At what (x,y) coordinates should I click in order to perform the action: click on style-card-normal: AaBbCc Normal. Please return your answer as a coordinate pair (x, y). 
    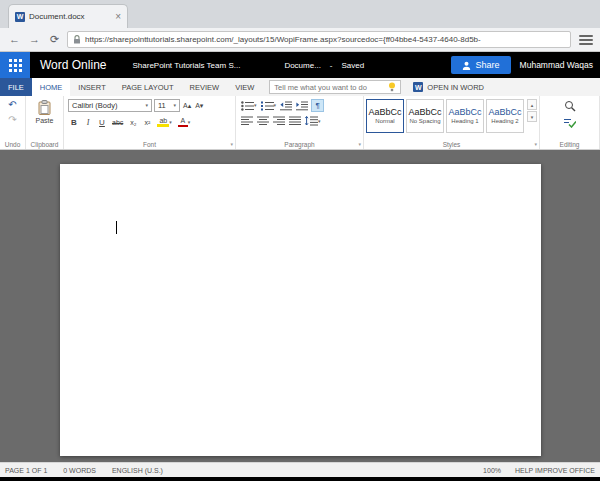
    Looking at the image, I should click on (385, 116).